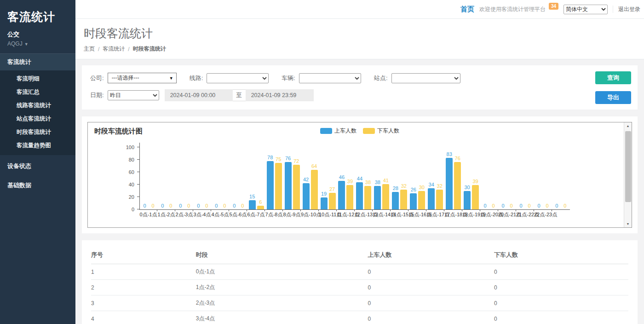 This screenshot has height=324, width=644. What do you see at coordinates (38, 166) in the screenshot?
I see `sidebar-item-device-status: 设备状态` at bounding box center [38, 166].